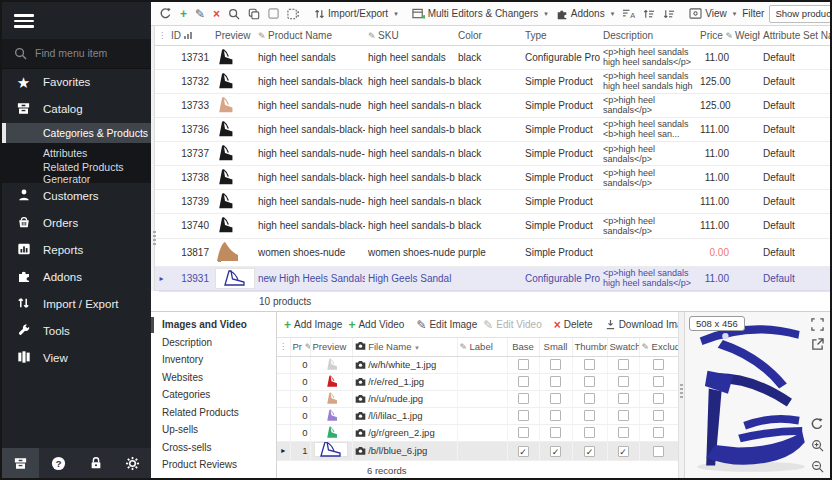 This screenshot has width=832, height=480. What do you see at coordinates (817, 344) in the screenshot?
I see `open-external-icon` at bounding box center [817, 344].